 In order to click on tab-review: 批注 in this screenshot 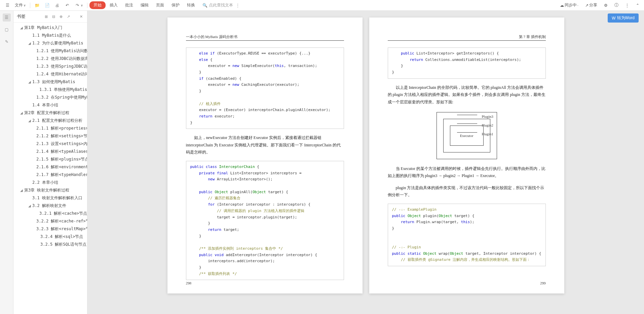, I will do `click(129, 5)`.